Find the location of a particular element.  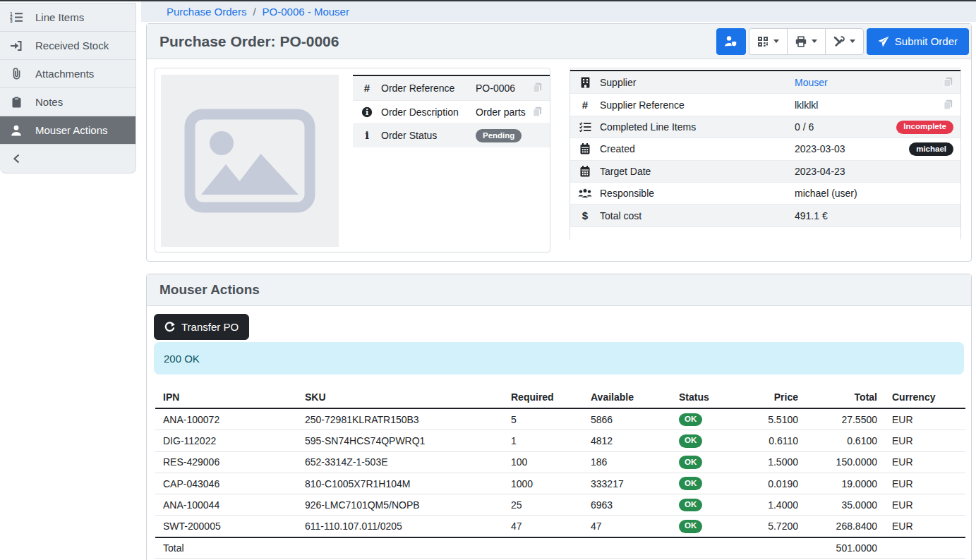

table-row: RES-429006 652-3314Z-1-503E 100 186 OK 1… is located at coordinates (560, 462).